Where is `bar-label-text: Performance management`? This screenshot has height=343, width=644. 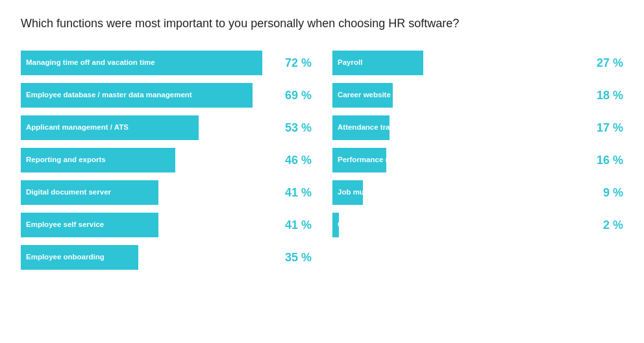
bar-label-text: Performance management is located at coordinates (384, 160).